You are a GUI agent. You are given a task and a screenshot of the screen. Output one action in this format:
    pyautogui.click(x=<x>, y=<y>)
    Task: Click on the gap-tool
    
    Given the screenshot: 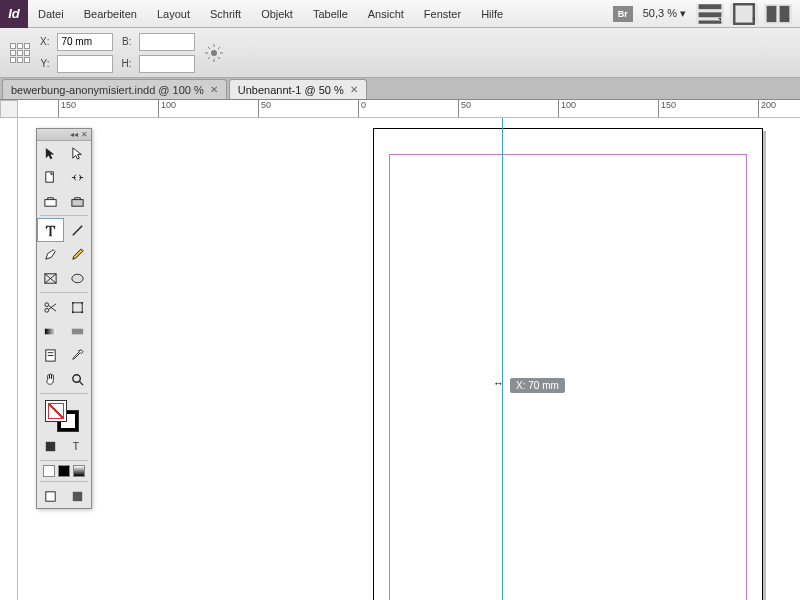 What is the action you would take?
    pyautogui.click(x=78, y=177)
    